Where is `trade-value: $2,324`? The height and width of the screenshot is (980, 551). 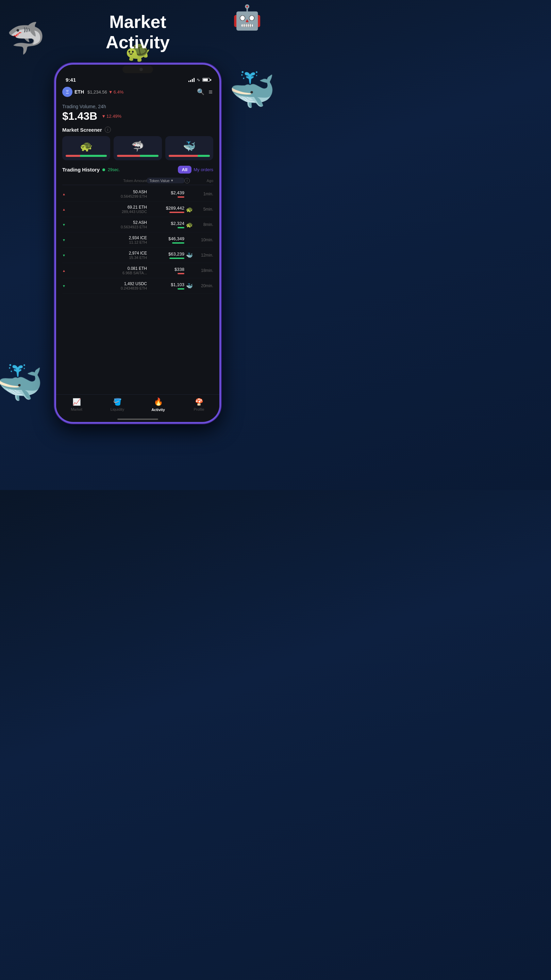
trade-value: $2,324 is located at coordinates (166, 223).